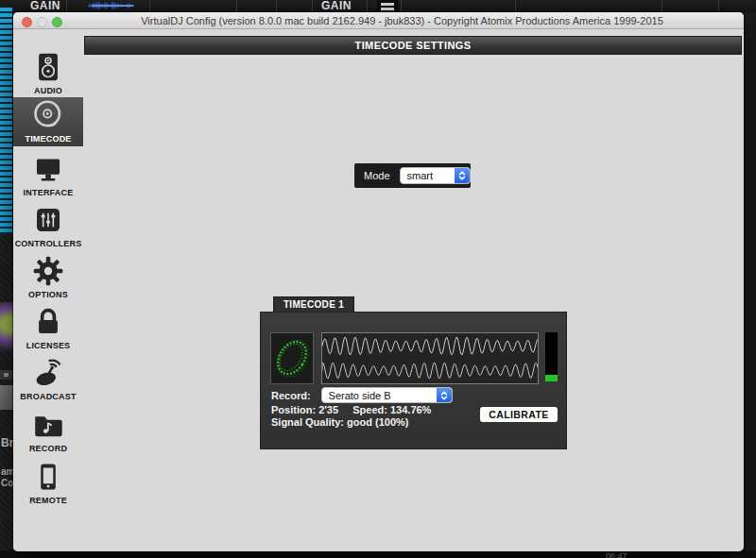  I want to click on record-select: Serato side B, so click(387, 395).